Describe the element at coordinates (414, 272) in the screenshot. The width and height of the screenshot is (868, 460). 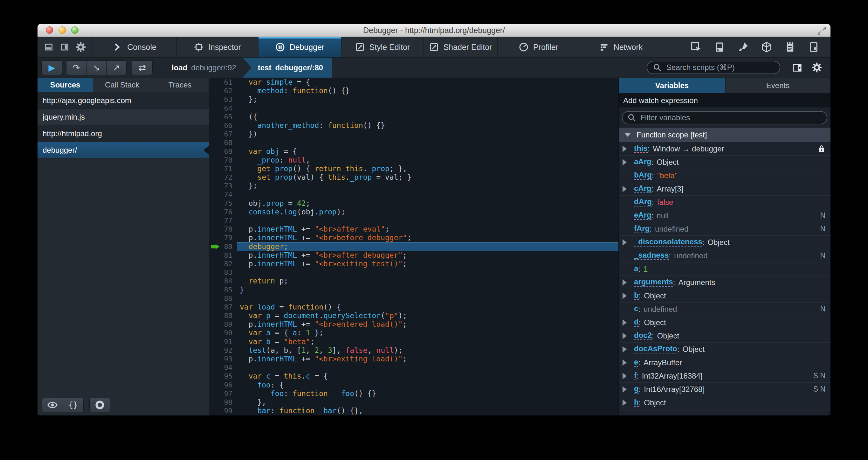
I see `code-line: 83` at that location.